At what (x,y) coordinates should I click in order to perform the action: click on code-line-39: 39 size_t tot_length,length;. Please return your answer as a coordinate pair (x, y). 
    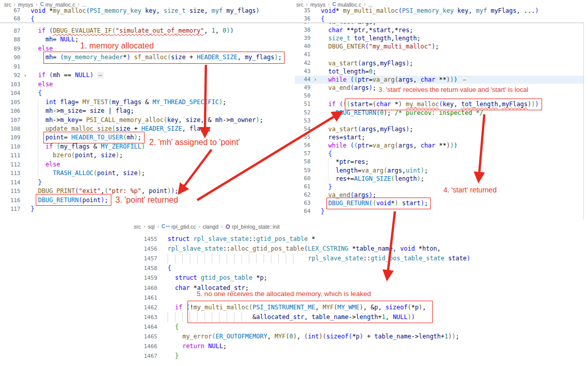
    Looking at the image, I should click on (439, 38).